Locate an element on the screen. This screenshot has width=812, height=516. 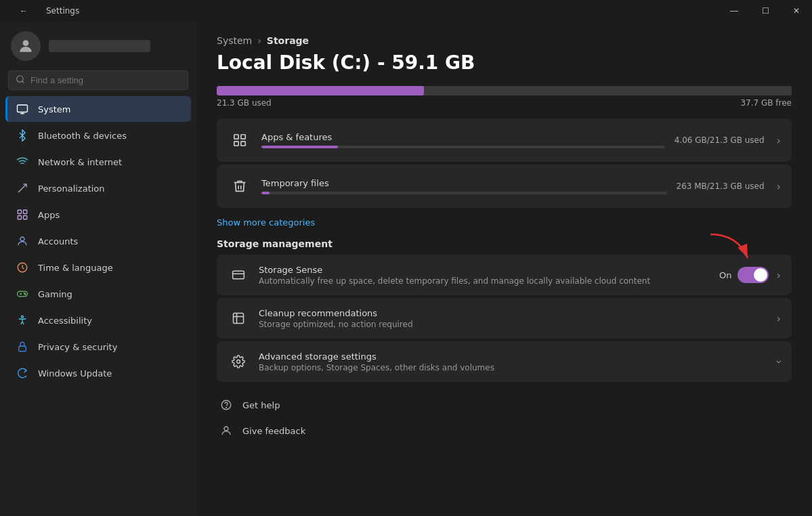
bottom-link-give-feedback: Give feedback is located at coordinates (504, 431).